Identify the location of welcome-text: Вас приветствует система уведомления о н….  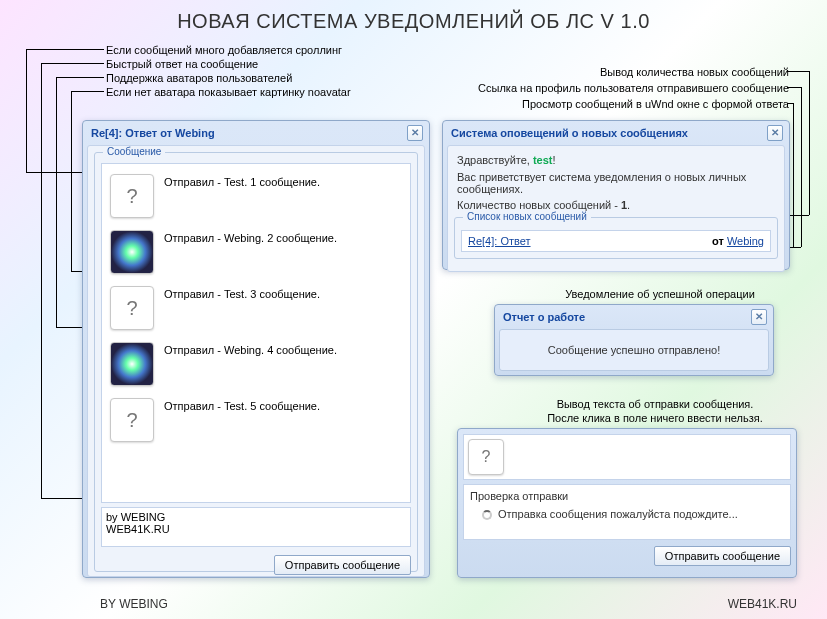
(616, 183).